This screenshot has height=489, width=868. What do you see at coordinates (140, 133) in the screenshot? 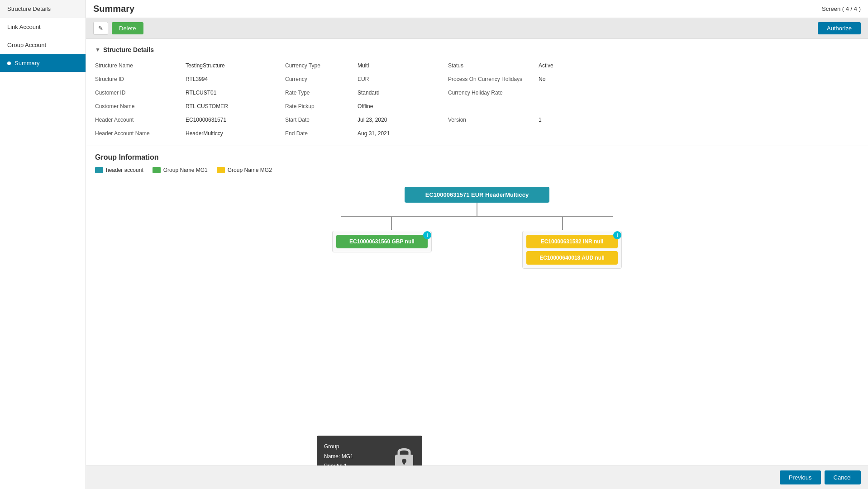
I see `label-header-account-name: Header Account Name` at bounding box center [140, 133].